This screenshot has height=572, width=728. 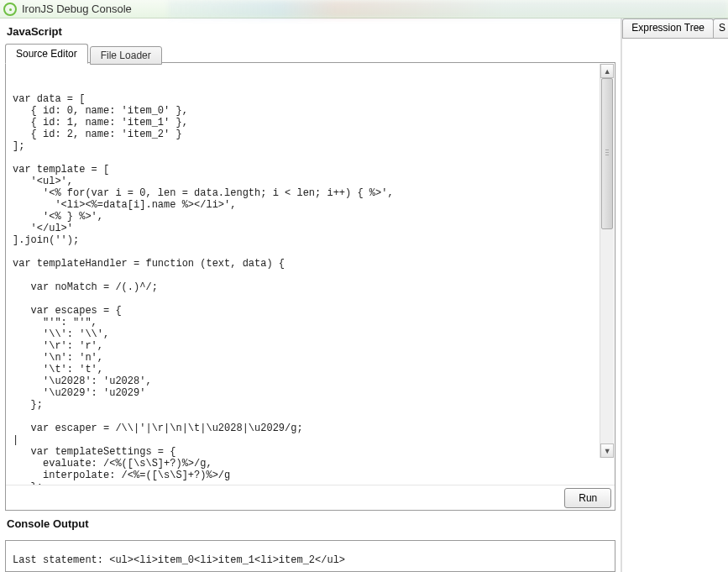 What do you see at coordinates (675, 29) in the screenshot?
I see `right-tabstrip: Expression Tree S` at bounding box center [675, 29].